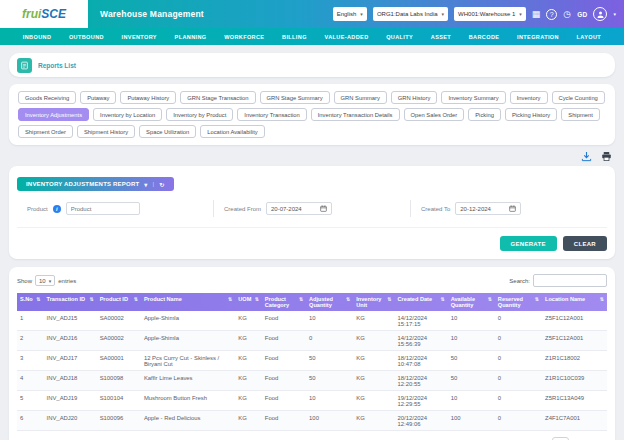  Describe the element at coordinates (410, 14) in the screenshot. I see `organization-select: ORG1:Data Labs India ▾` at that location.